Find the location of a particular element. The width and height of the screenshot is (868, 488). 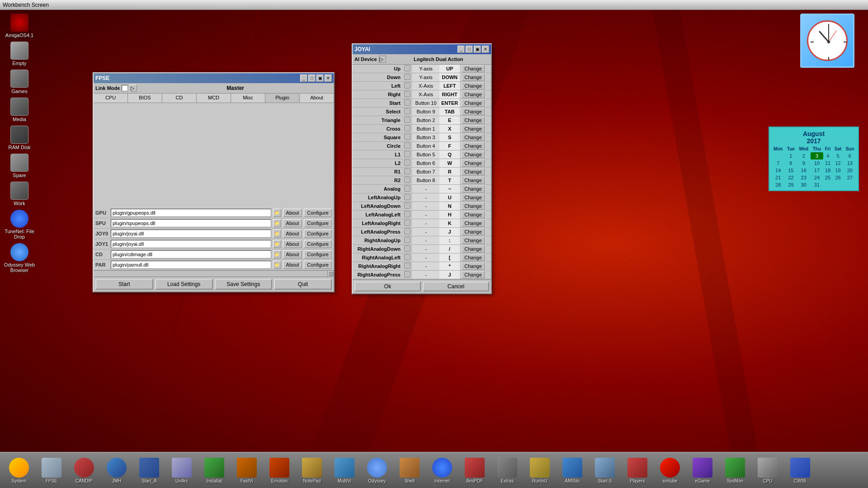

desktop-icon-games: Games is located at coordinates (19, 82).